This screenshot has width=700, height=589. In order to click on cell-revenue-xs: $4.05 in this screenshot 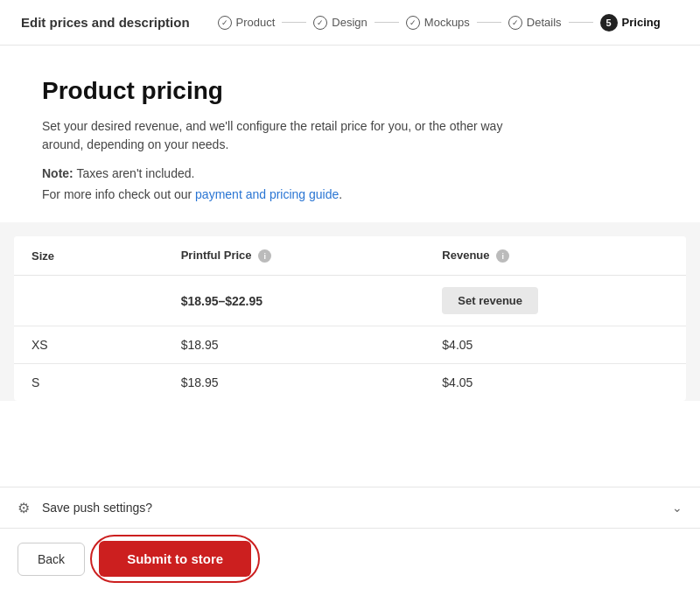, I will do `click(555, 345)`.